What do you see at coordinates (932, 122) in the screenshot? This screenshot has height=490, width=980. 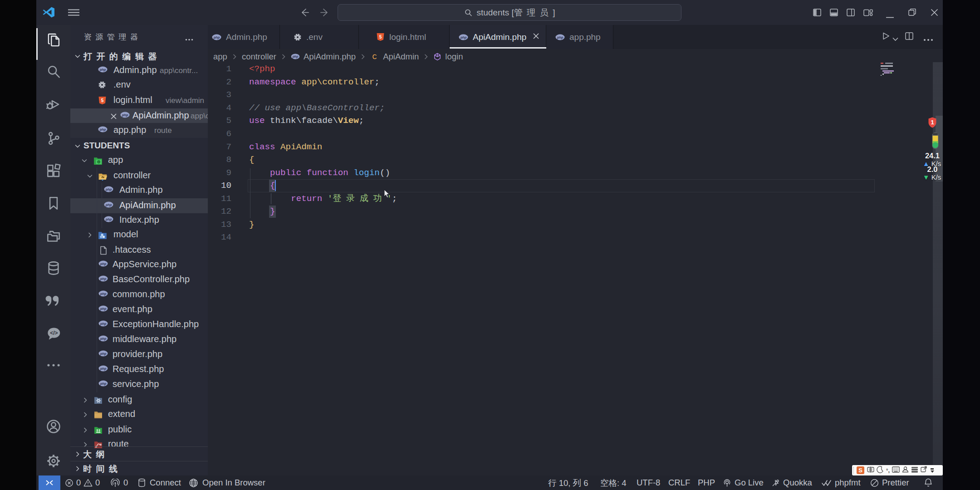 I see `svg-text: 1` at bounding box center [932, 122].